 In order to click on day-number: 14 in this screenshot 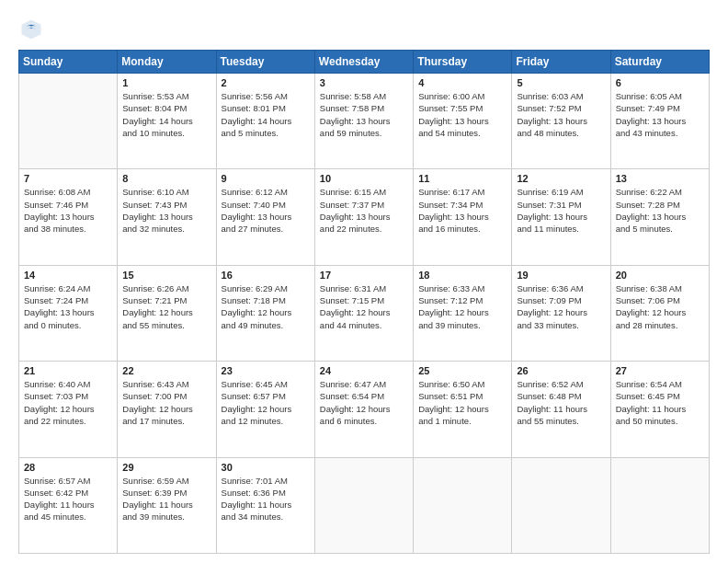, I will do `click(68, 275)`.